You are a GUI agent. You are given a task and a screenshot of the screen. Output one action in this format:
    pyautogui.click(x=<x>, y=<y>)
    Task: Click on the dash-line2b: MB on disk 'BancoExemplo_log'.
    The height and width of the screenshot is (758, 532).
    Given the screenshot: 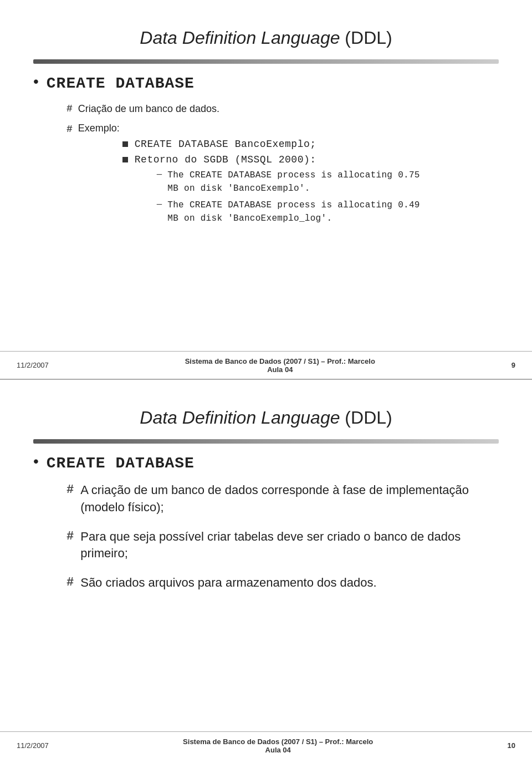 What is the action you would take?
    pyautogui.click(x=249, y=218)
    